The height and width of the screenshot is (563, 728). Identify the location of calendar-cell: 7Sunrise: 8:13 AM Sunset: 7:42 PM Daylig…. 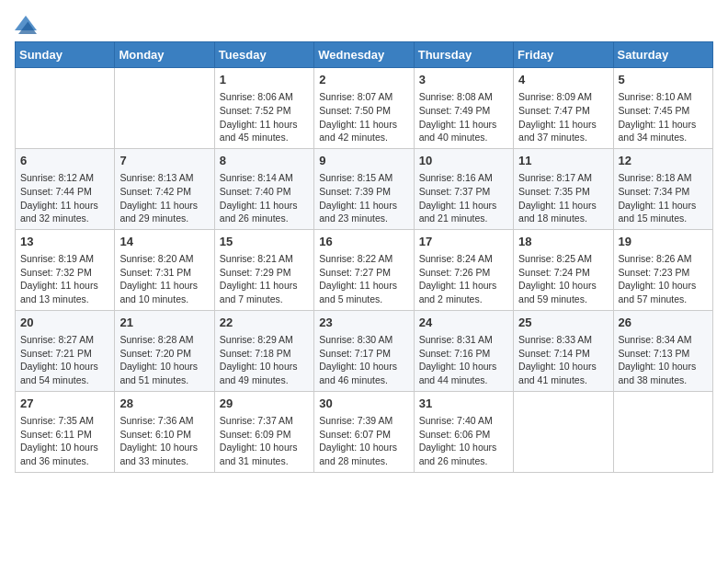
(165, 189).